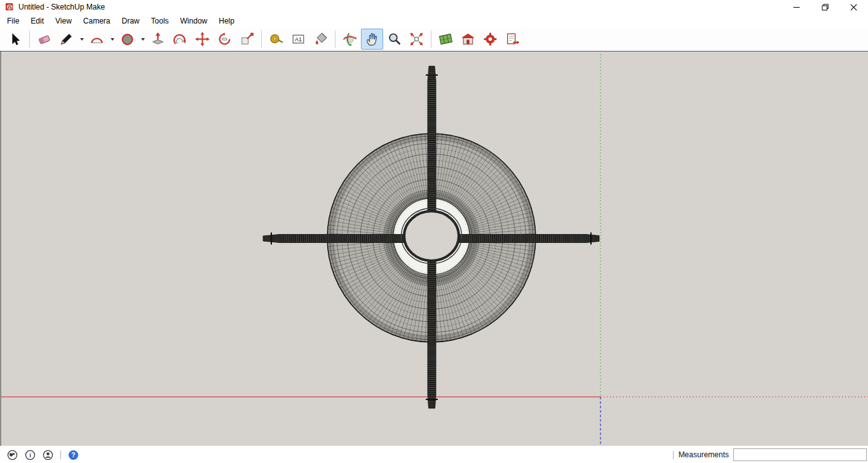  Describe the element at coordinates (446, 39) in the screenshot. I see `add-location-button` at that location.